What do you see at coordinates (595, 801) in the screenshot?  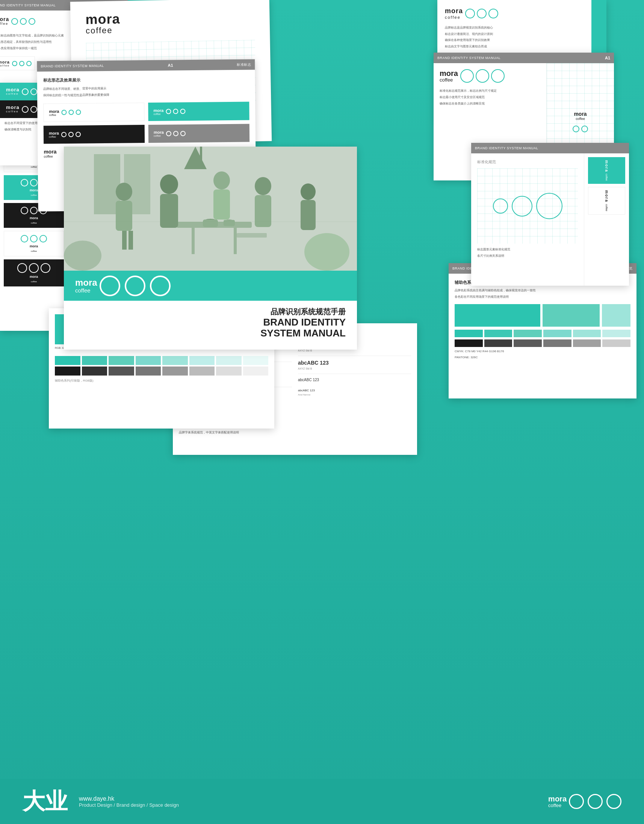 I see `fc2` at bounding box center [595, 801].